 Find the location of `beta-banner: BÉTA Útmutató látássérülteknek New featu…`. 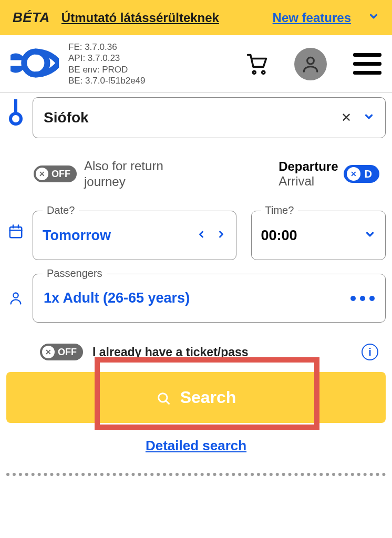

beta-banner: BÉTA Útmutató látássérülteknek New featu… is located at coordinates (196, 18).